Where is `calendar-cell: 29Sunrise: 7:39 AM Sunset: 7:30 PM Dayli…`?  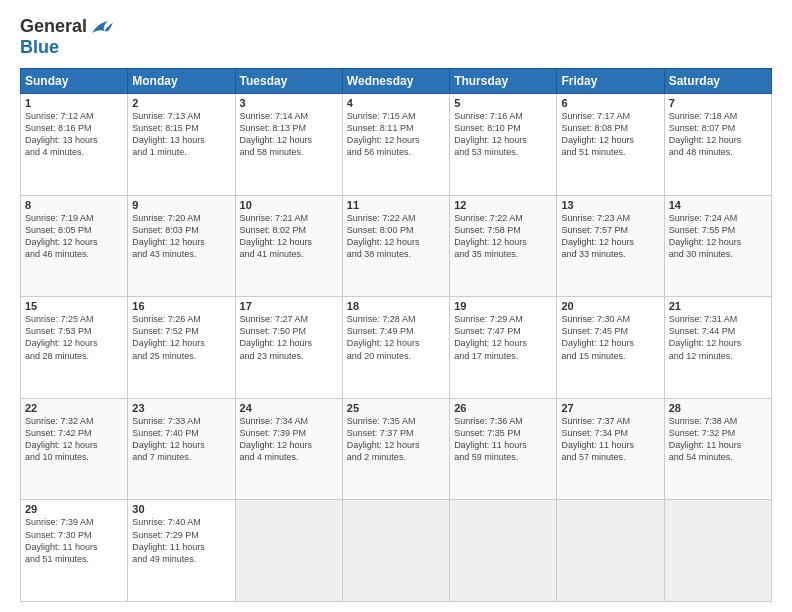 calendar-cell: 29Sunrise: 7:39 AM Sunset: 7:30 PM Dayli… is located at coordinates (74, 551).